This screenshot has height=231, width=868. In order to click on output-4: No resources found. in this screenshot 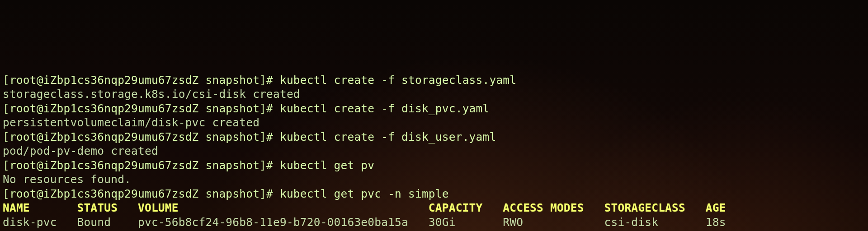, I will do `click(67, 180)`.